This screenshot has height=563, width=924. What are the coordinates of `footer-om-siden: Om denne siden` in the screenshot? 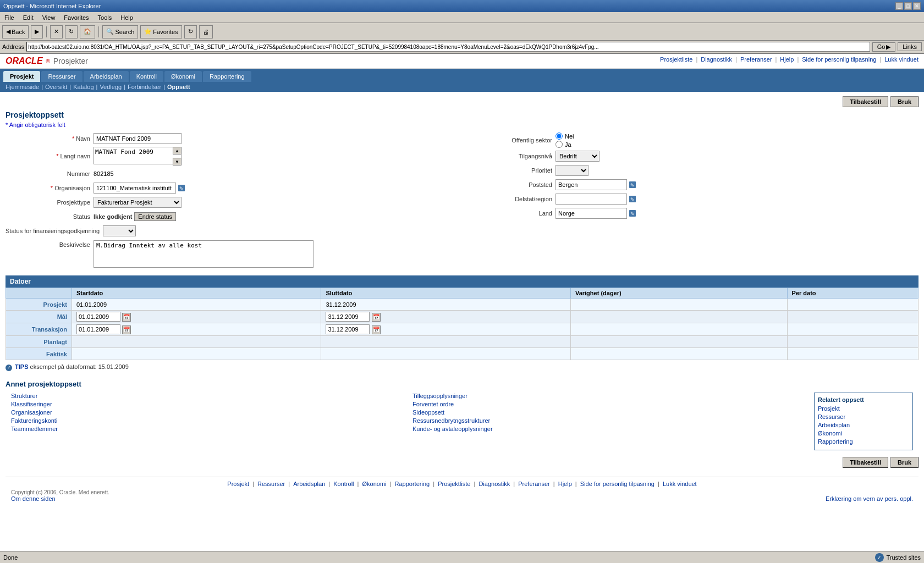 It's located at (33, 499).